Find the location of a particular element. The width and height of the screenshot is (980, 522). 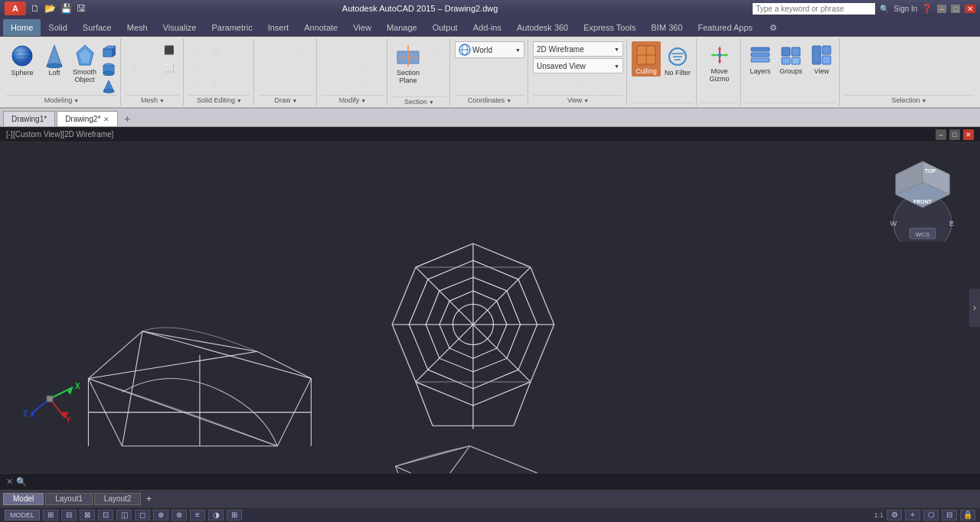

draw-polygon: ⬡ is located at coordinates (285, 85).